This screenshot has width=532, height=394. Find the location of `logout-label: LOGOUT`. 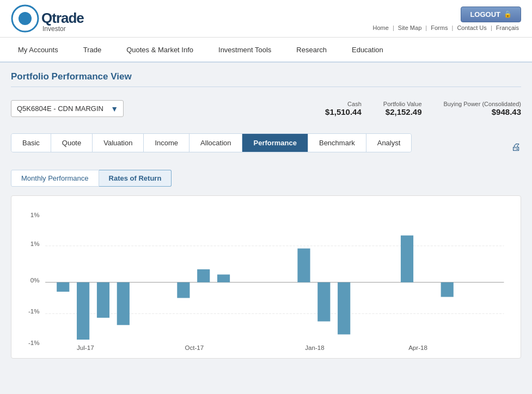

logout-label: LOGOUT is located at coordinates (485, 14).